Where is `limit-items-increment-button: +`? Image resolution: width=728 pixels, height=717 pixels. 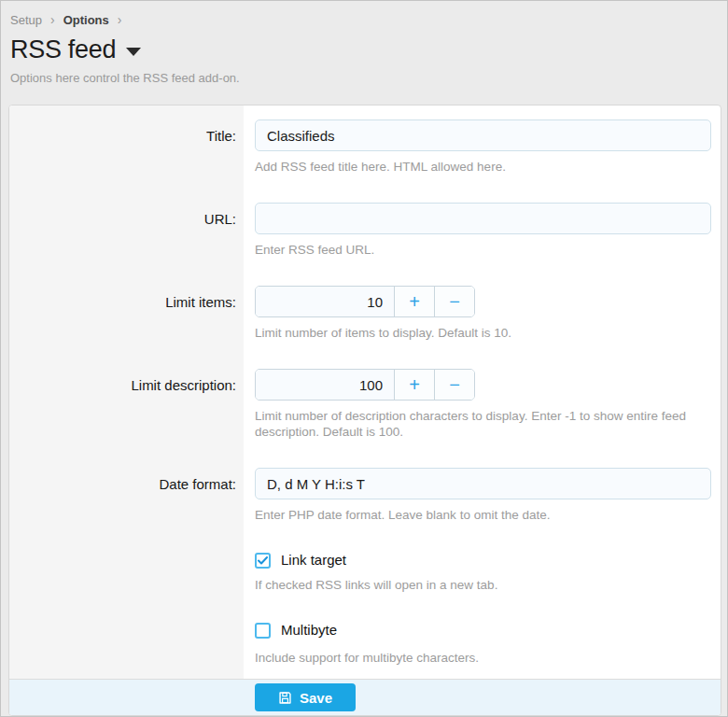
limit-items-increment-button: + is located at coordinates (414, 302).